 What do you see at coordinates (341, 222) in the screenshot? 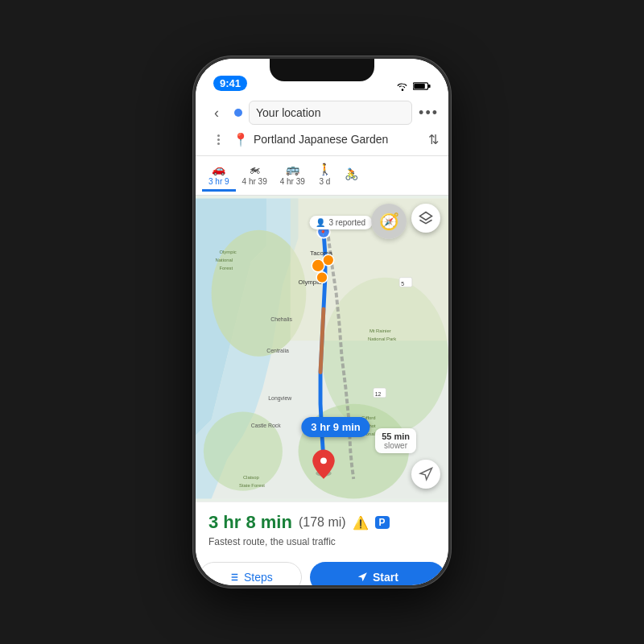
I see `reported-badge: 👤 3 reported` at bounding box center [341, 222].